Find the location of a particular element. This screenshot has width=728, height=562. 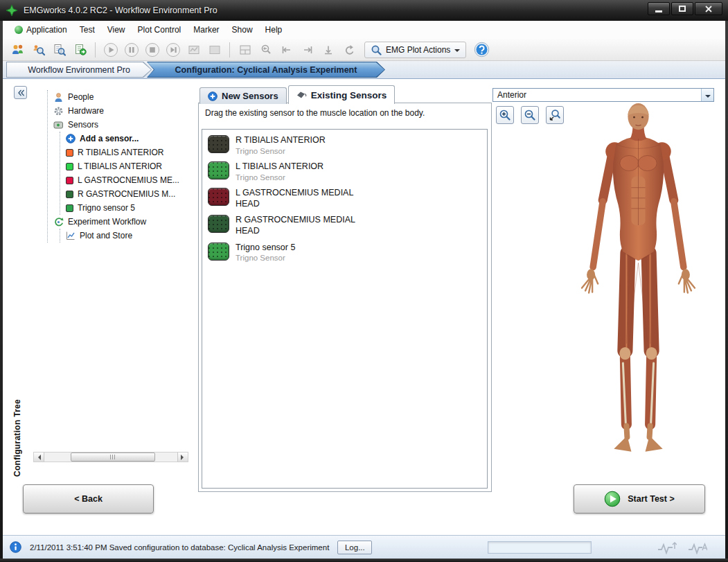

play-button is located at coordinates (111, 50).